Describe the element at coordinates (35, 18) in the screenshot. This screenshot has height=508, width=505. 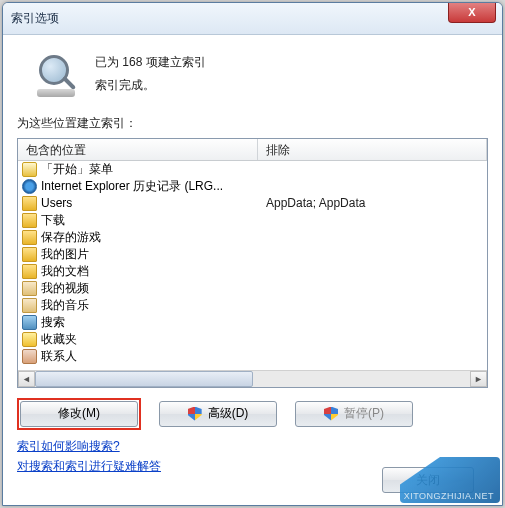
I see `window-title: 索引选项` at that location.